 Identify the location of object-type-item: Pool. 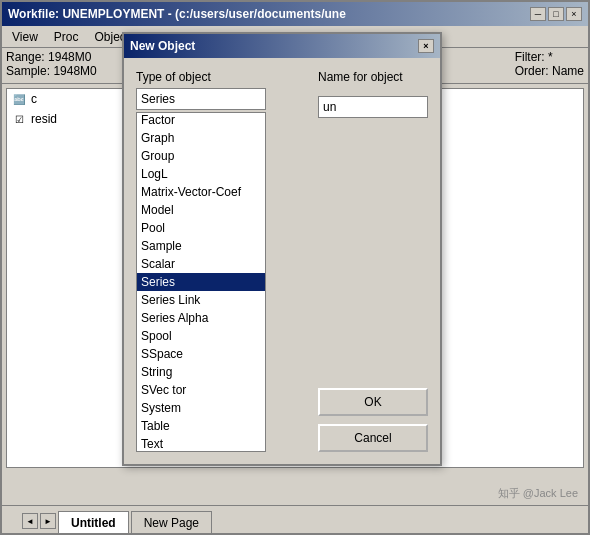
(201, 228).